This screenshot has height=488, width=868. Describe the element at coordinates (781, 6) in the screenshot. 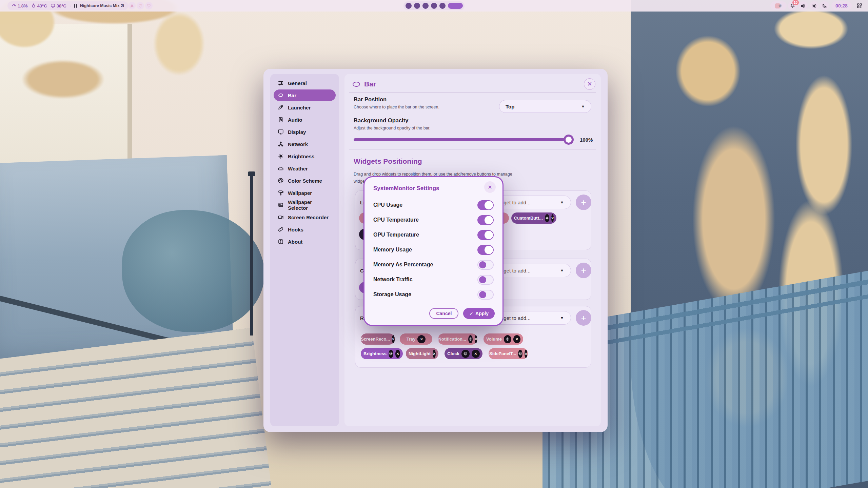

I see `tray-app-icon: ❋` at that location.